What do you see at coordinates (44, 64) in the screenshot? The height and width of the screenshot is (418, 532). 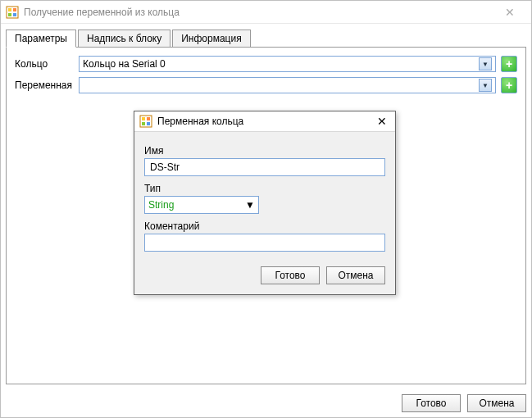 I see `ring-label: Кольцо` at bounding box center [44, 64].